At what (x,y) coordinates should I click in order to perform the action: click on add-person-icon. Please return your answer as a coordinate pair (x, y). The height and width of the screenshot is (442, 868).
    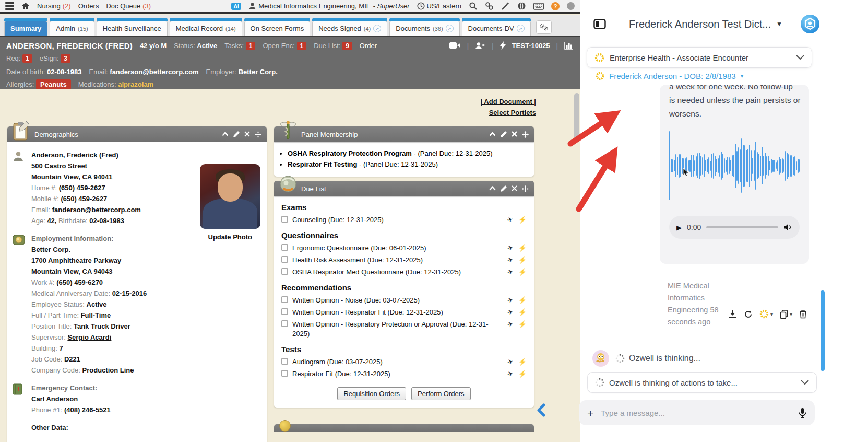
    Looking at the image, I should click on (480, 46).